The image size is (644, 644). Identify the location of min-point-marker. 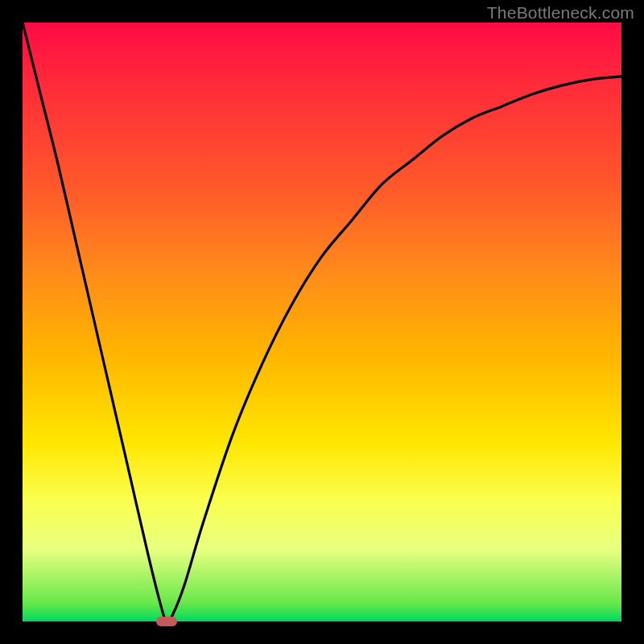
(167, 621).